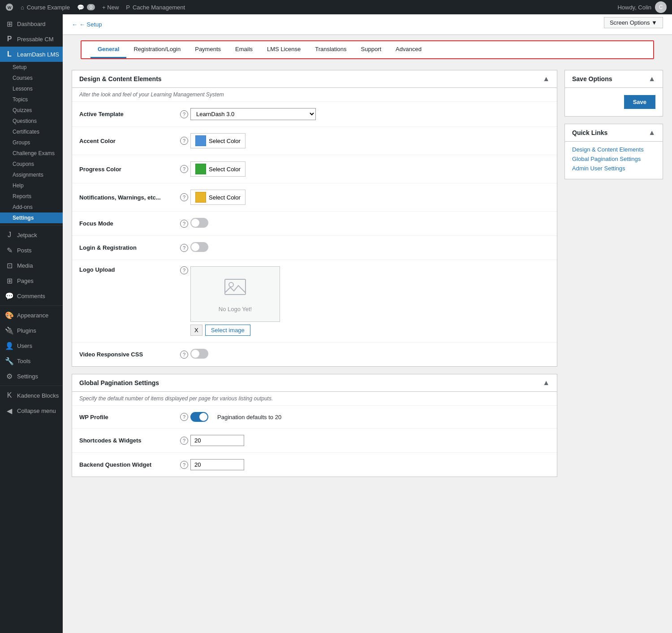 The width and height of the screenshot is (672, 633). Describe the element at coordinates (235, 309) in the screenshot. I see `logo-placeholder-text: No Logo Yet!` at that location.